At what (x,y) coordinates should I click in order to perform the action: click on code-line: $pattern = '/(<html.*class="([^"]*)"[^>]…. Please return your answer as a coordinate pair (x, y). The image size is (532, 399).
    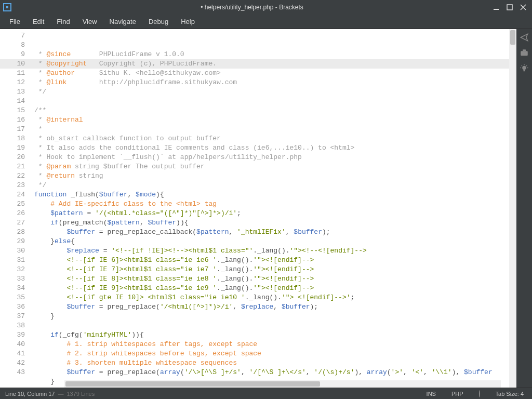
    Looking at the image, I should click on (275, 214).